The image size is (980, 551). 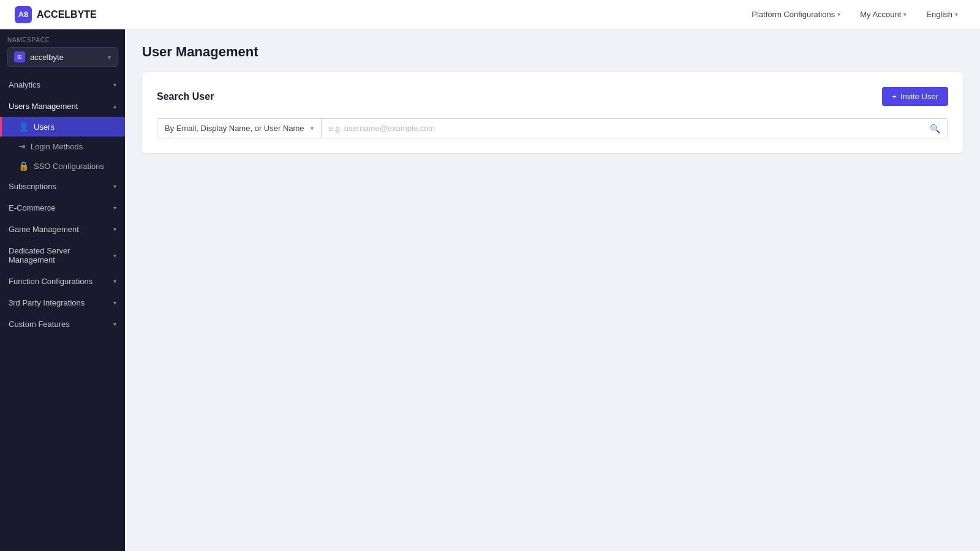 I want to click on game-management-chevron-icon: ▾, so click(x=115, y=229).